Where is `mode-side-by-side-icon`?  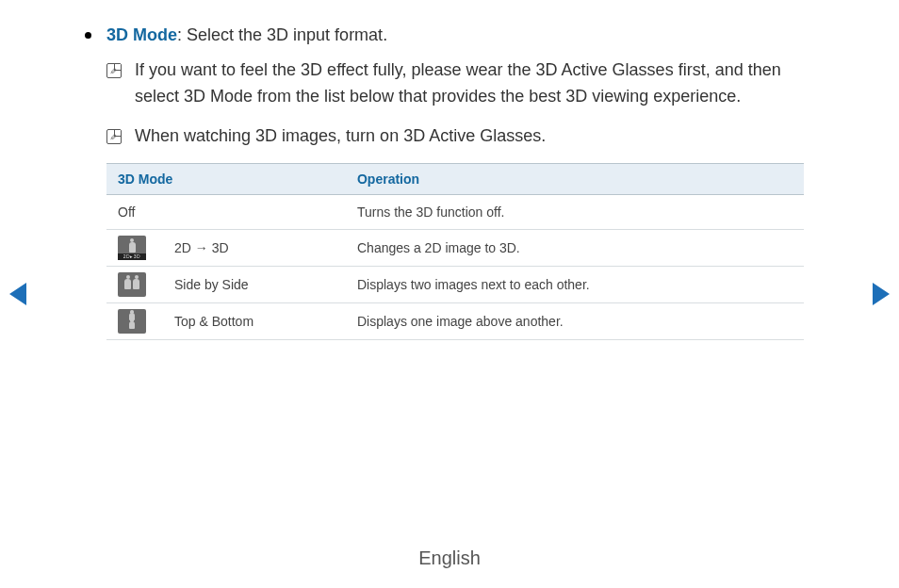
mode-side-by-side-icon is located at coordinates (132, 285).